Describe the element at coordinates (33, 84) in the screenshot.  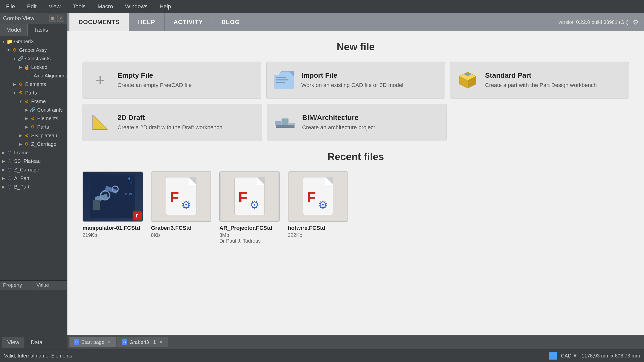
I see `tree-item-elements-l2: ▶ ⚙ Elements` at that location.